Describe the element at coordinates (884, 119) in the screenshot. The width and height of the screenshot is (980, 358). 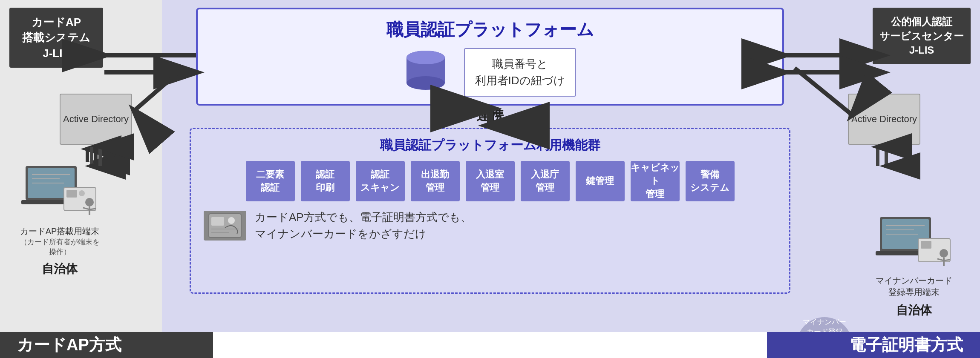
I see `active-directory-right: Active Directory` at that location.